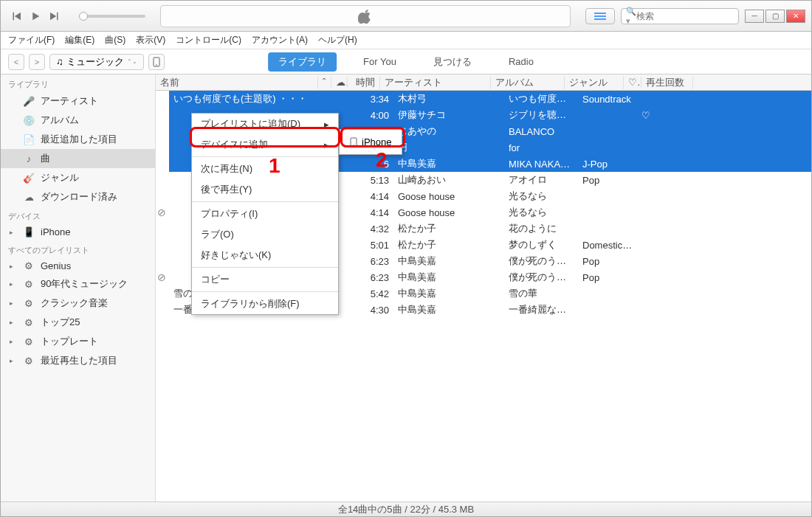  I want to click on context-submenu: iPhone, so click(371, 142).